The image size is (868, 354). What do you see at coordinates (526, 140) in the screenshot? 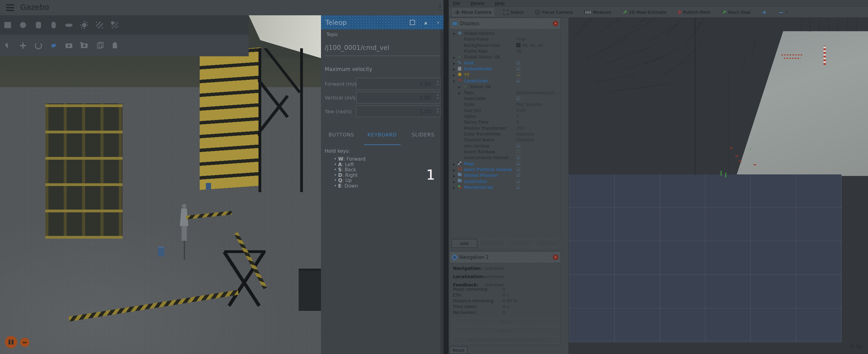
I see `row-value: intensity` at bounding box center [526, 140].